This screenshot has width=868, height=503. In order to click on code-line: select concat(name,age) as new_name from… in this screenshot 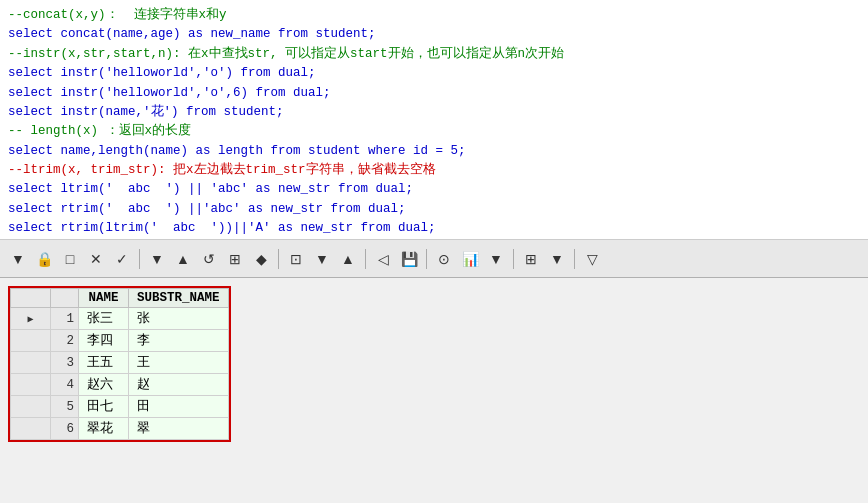, I will do `click(434, 34)`.